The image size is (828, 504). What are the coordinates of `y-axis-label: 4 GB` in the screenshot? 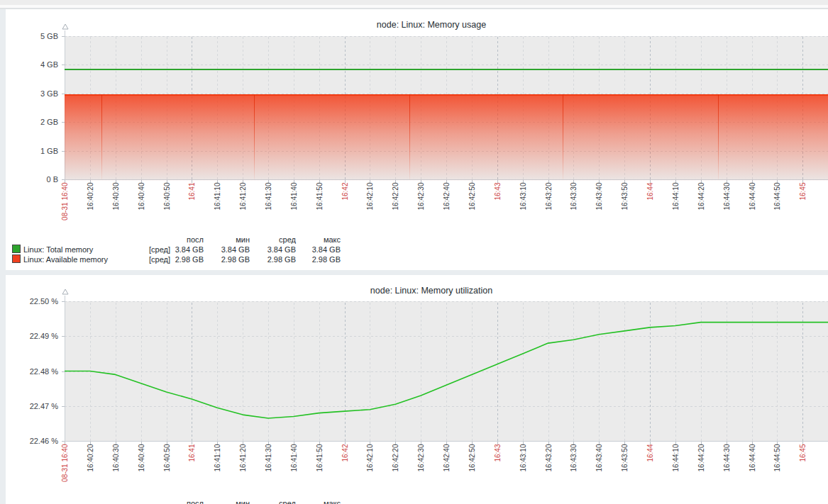 It's located at (33, 65).